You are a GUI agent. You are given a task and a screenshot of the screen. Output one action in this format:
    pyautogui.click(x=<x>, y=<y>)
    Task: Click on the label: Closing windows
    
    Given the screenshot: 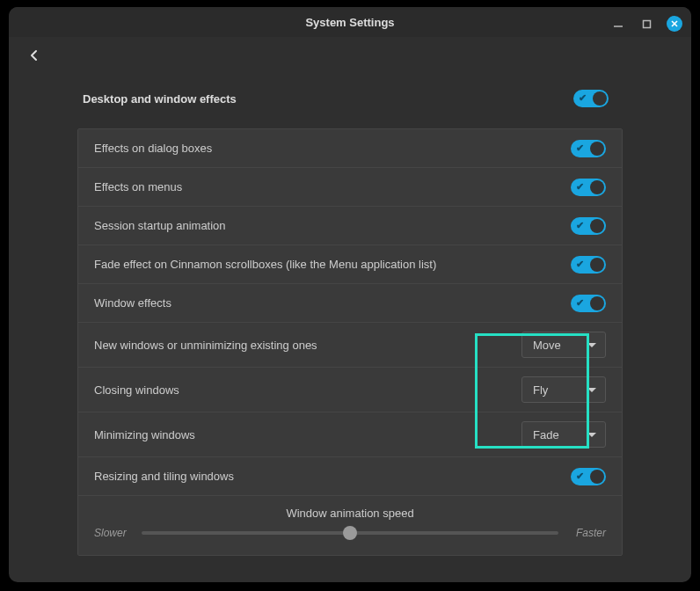 What is the action you would take?
    pyautogui.click(x=137, y=390)
    